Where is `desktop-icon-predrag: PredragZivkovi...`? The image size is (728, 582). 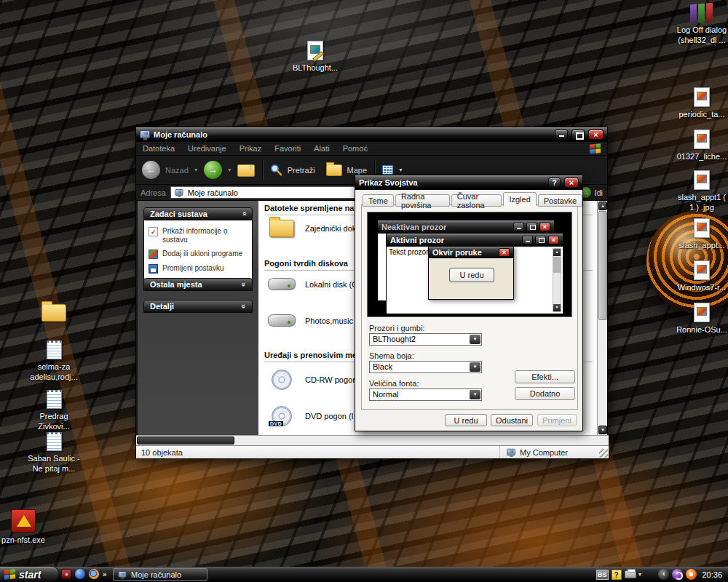
desktop-icon-predrag: PredragZivkovi... is located at coordinates (54, 410).